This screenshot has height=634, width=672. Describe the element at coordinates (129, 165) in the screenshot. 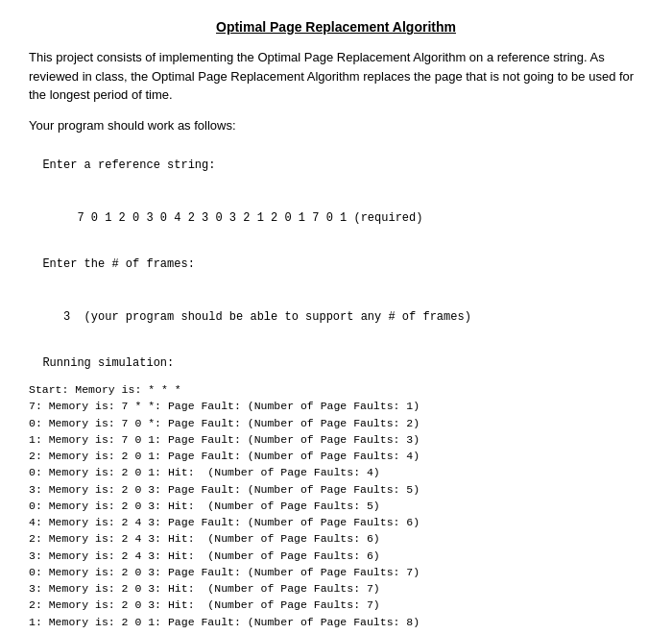

I see `reference-string-label: Enter a reference string:` at that location.